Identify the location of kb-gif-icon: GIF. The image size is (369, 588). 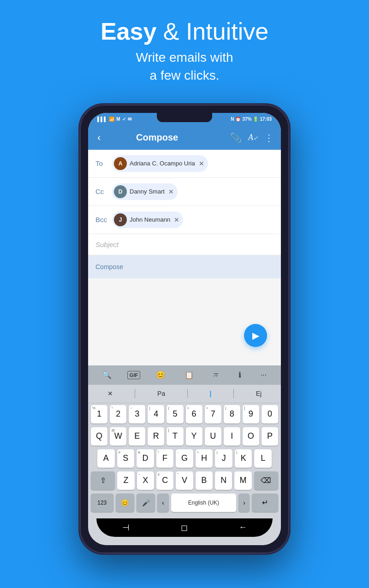
(134, 375).